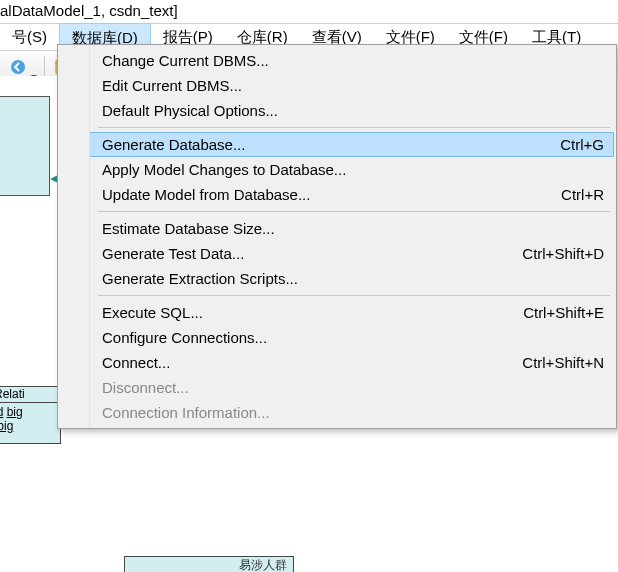 Image resolution: width=618 pixels, height=572 pixels. Describe the element at coordinates (209, 564) in the screenshot. I see `diagram-small-box: 易涉人群` at that location.